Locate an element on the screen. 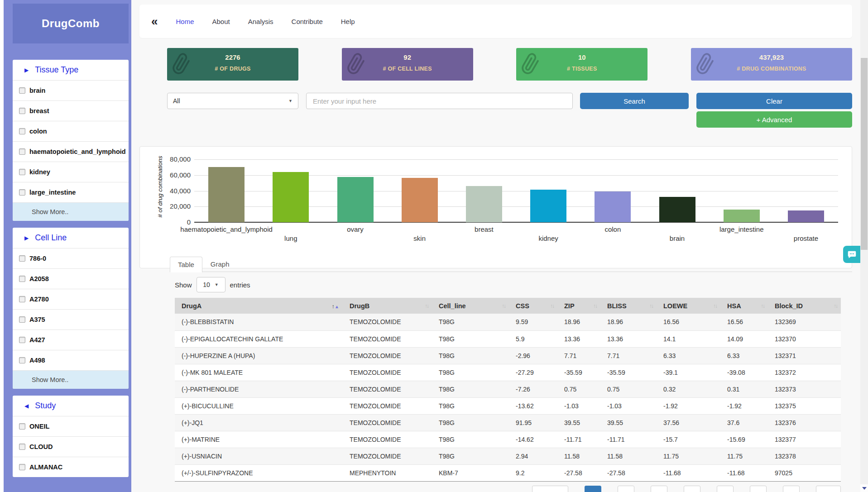  column-header-druga: DrugA↑▲ is located at coordinates (259, 306).